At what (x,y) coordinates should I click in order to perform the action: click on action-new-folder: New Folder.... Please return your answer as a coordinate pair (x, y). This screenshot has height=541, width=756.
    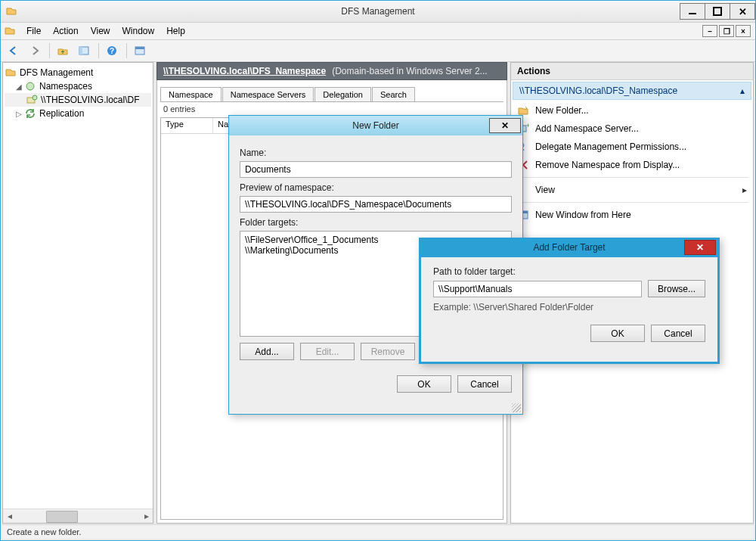
    Looking at the image, I should click on (632, 110).